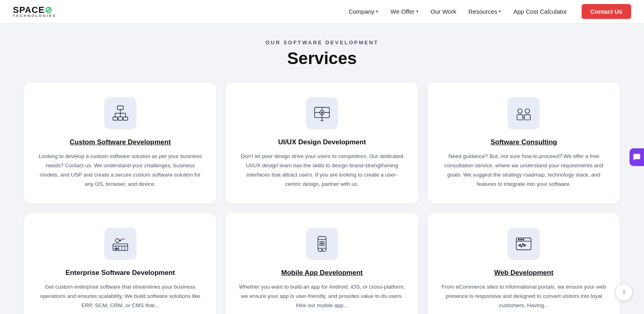 This screenshot has width=644, height=314. What do you see at coordinates (485, 11) in the screenshot?
I see `nav-link-resources: Resources ▾` at bounding box center [485, 11].